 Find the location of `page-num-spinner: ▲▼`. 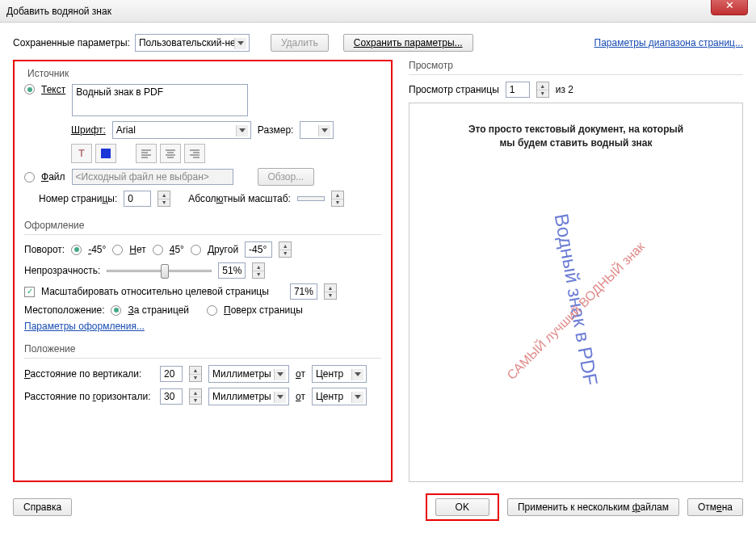

page-num-spinner: ▲▼ is located at coordinates (164, 199).